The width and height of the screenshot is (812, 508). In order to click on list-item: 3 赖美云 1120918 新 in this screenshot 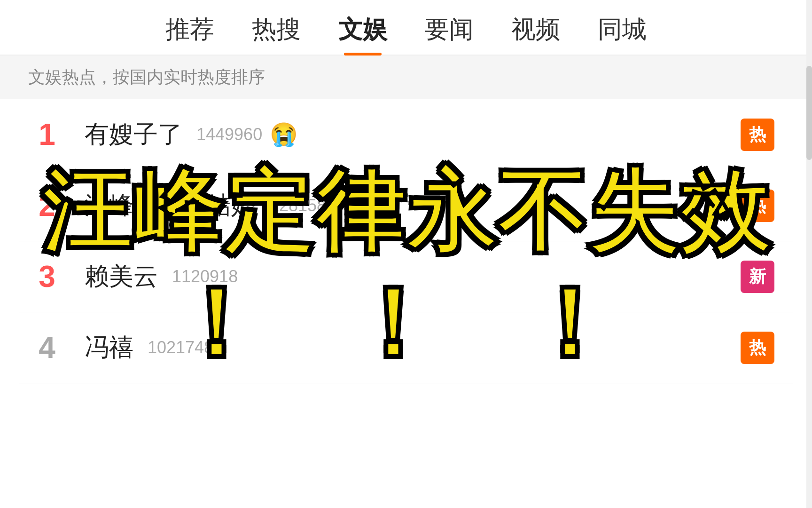, I will do `click(406, 277)`.